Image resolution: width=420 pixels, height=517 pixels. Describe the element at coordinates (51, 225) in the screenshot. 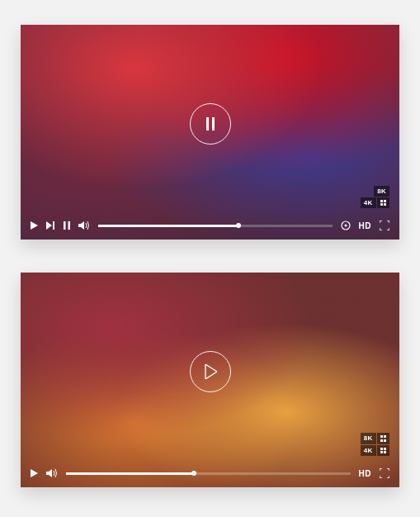

I see `next-icon` at that location.